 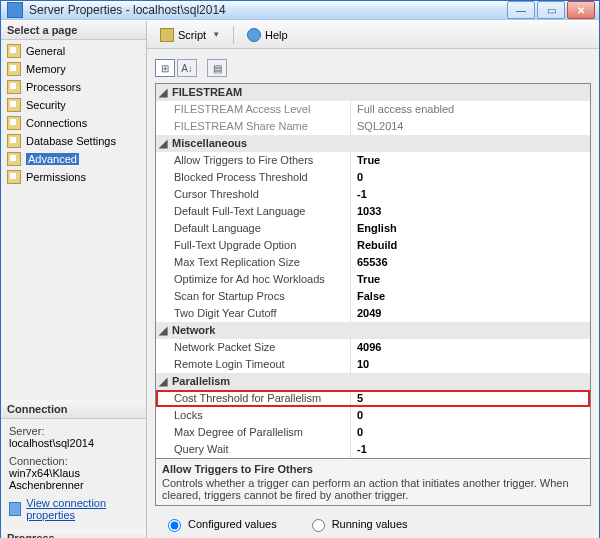 What do you see at coordinates (74, 177) in the screenshot?
I see `sidebar-item-permissions: Permissions` at bounding box center [74, 177].